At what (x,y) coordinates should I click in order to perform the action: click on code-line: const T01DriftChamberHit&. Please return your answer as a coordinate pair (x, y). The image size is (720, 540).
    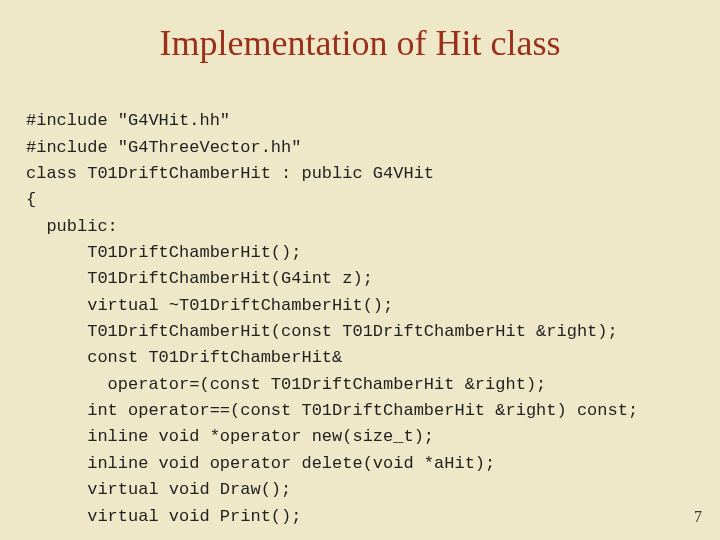
    Looking at the image, I should click on (184, 358).